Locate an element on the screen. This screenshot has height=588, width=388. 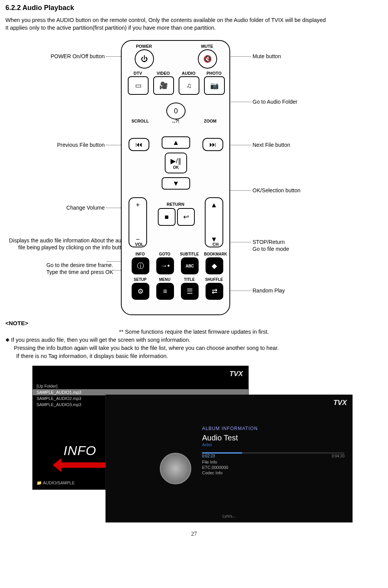
section-heading: 6.2.2 Audio Playback is located at coordinates (194, 8).